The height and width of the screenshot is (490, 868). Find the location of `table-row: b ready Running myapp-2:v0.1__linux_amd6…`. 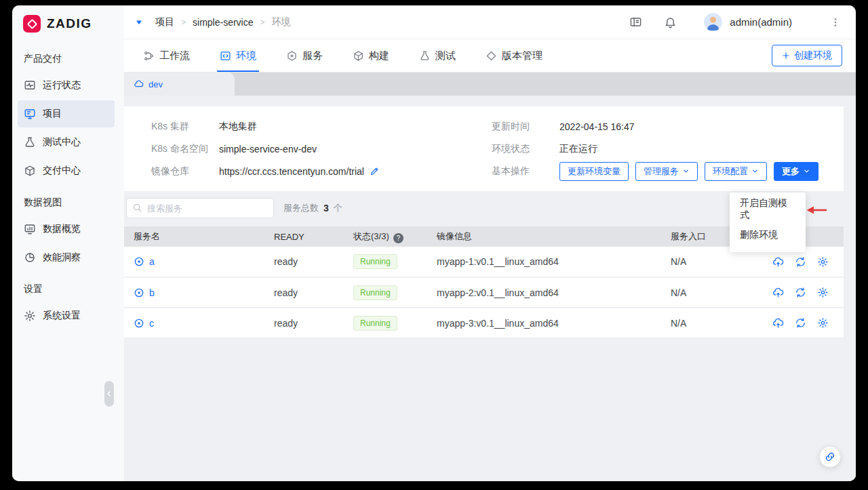

table-row: b ready Running myapp-2:v0.1__linux_amd6… is located at coordinates (484, 293).